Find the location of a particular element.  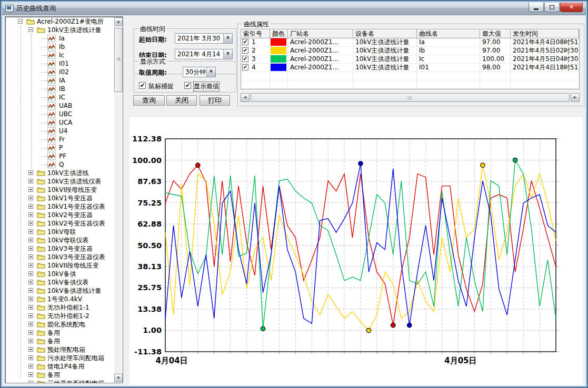

table-row-curve-I01: ✔4Acrel-2000Z1...10kV主供进线计量I0198.002021年… is located at coordinates (410, 68).